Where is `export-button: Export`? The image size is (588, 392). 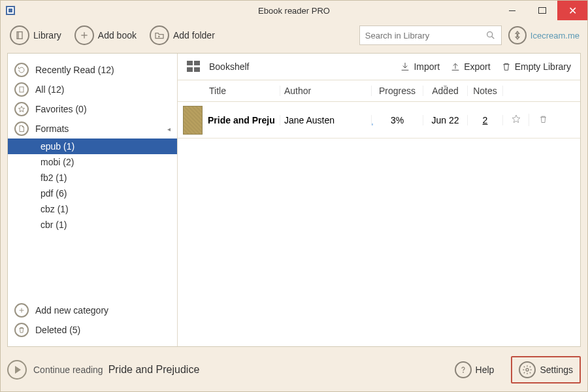 export-button: Export is located at coordinates (470, 67).